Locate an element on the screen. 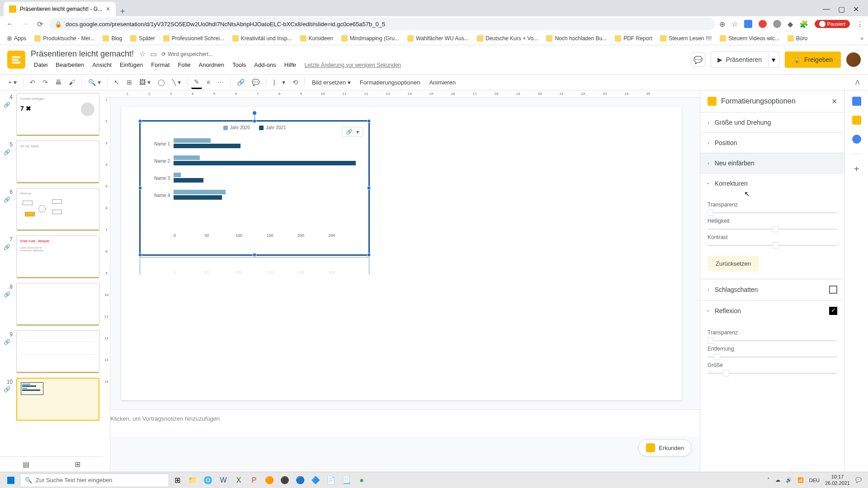 This screenshot has height=488, width=868. keep-icon is located at coordinates (857, 120).